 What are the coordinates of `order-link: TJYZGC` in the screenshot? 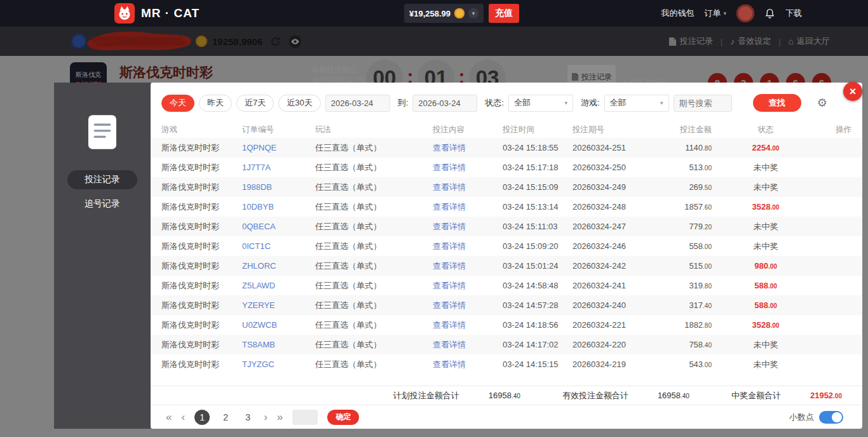 It's located at (258, 365).